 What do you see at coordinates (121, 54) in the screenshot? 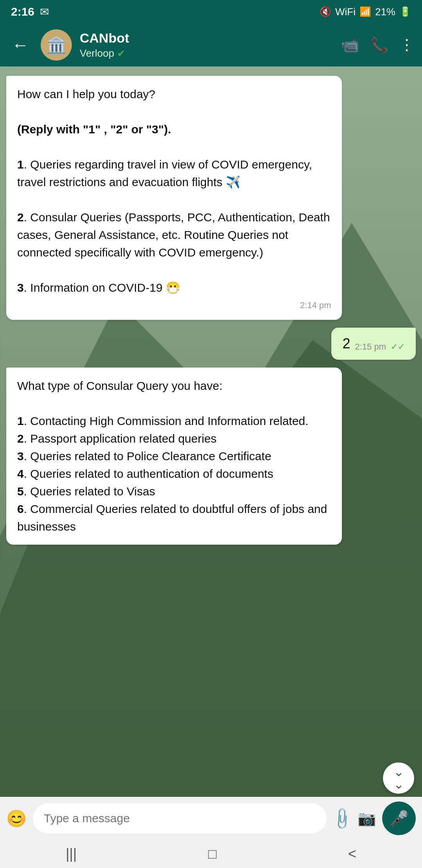
I see `verified-icon: ✔` at bounding box center [121, 54].